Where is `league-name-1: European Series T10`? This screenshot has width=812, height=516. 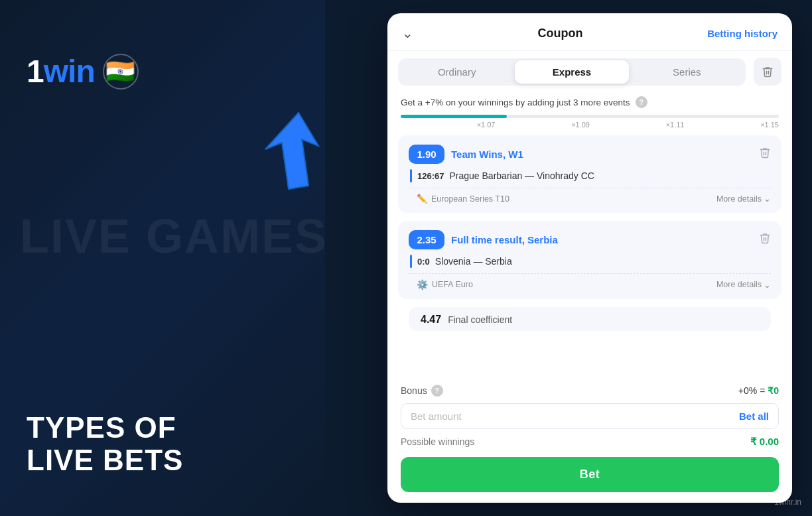
league-name-1: European Series T10 is located at coordinates (470, 199).